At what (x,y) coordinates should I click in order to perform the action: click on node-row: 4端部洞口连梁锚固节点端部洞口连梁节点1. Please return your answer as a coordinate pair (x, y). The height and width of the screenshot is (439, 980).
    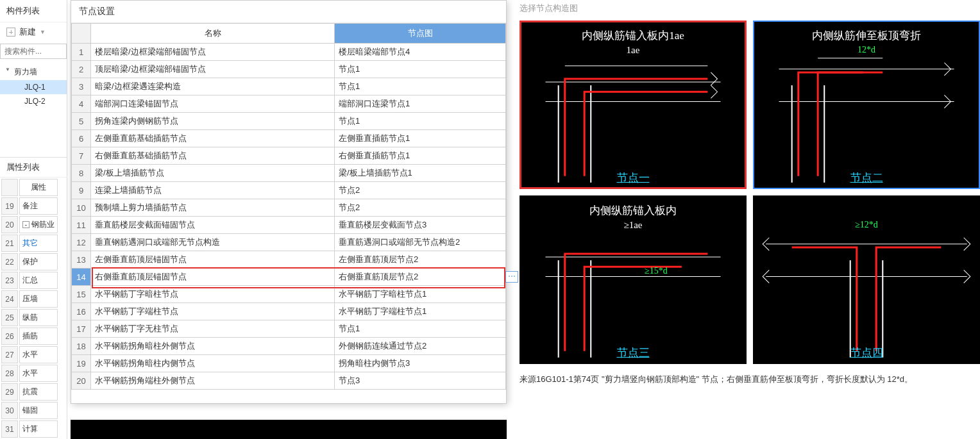
    Looking at the image, I should click on (289, 104).